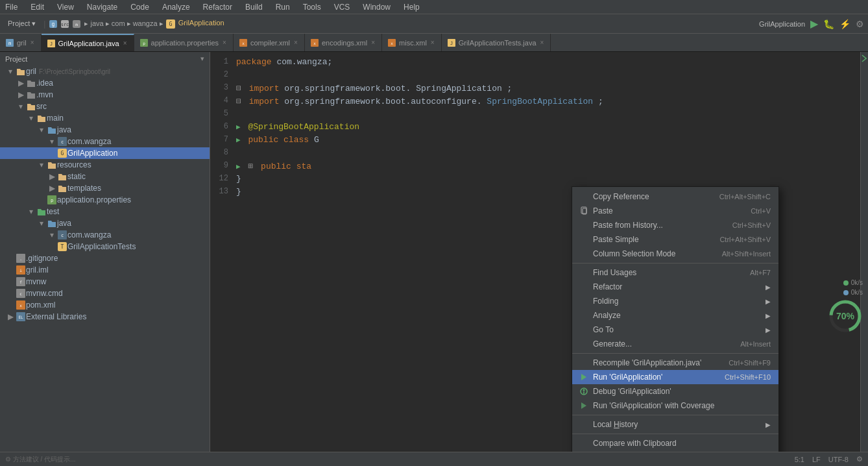 The width and height of the screenshot is (868, 466). What do you see at coordinates (21, 43) in the screenshot?
I see `tab-gril: m gril ×` at bounding box center [21, 43].